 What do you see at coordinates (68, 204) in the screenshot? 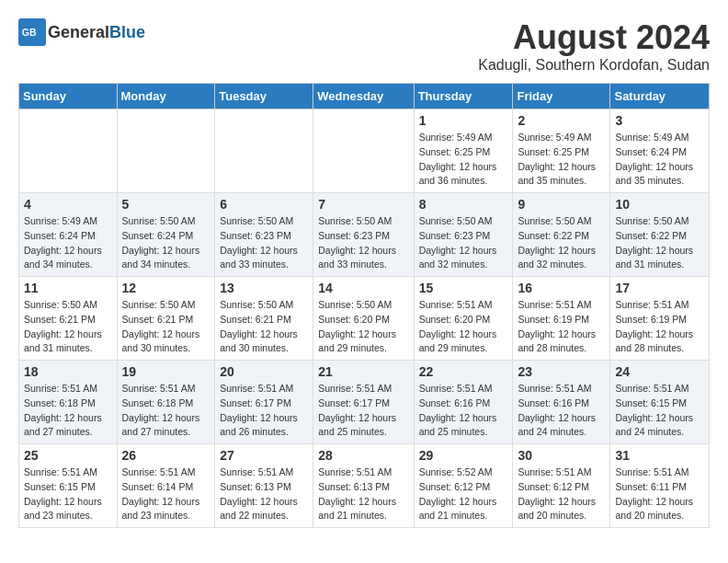
I see `day-number: 4` at bounding box center [68, 204].